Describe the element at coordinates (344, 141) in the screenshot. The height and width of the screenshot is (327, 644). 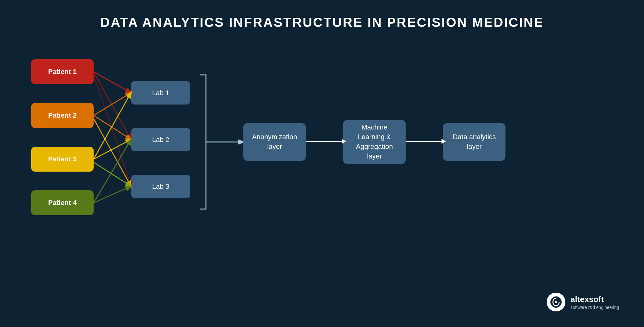
I see `arrowhead-anon-to-ml` at that location.